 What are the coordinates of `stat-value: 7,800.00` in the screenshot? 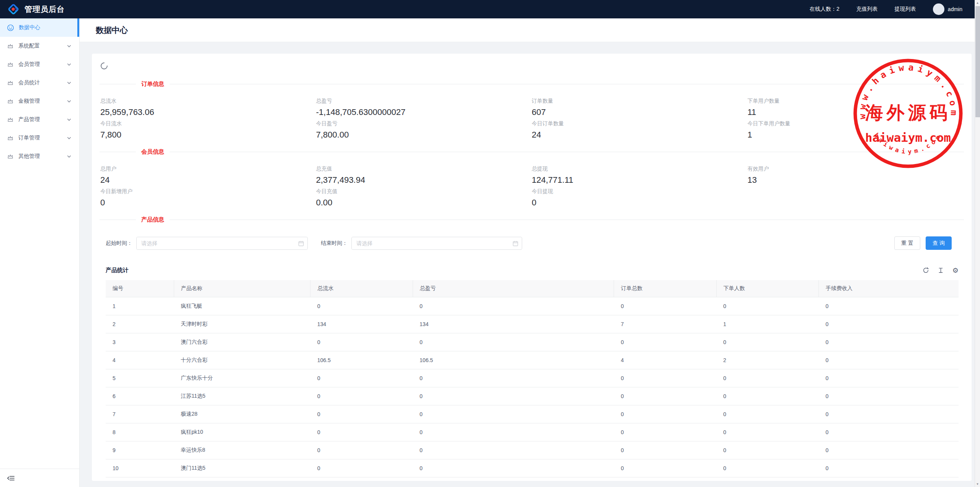 It's located at (424, 135).